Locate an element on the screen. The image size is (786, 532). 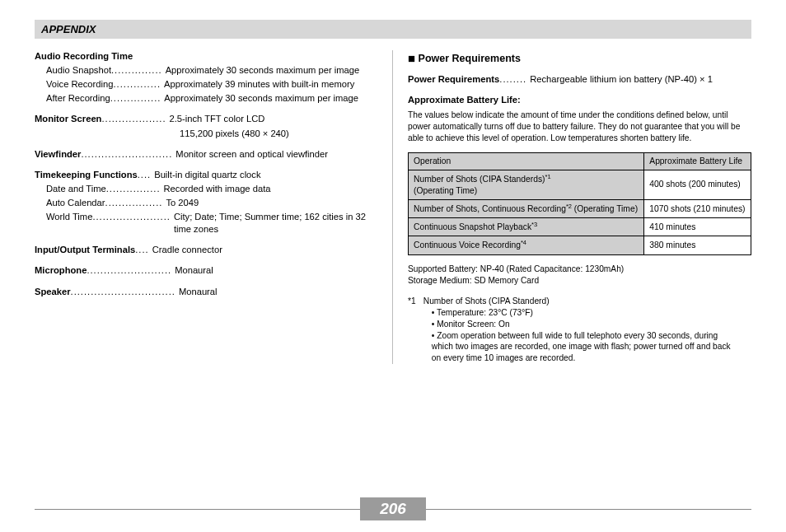
viewfinder-group: Viewfinder ........................... M… is located at coordinates (206, 155).